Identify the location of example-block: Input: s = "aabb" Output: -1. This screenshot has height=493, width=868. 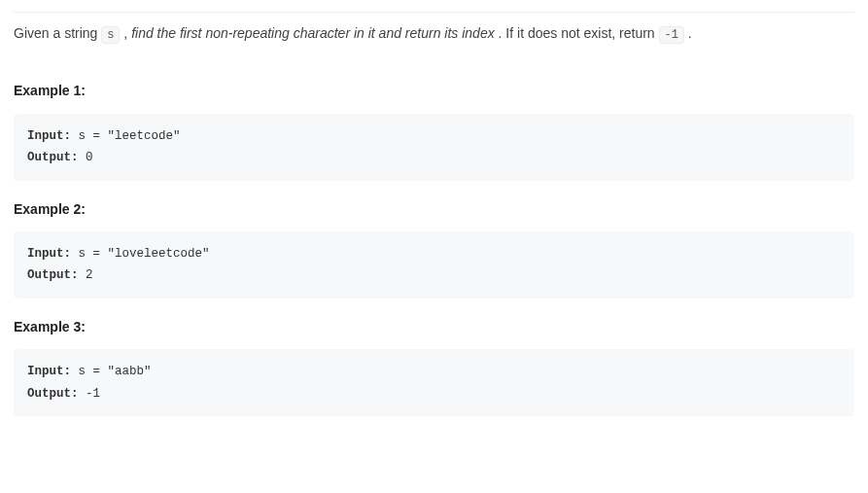
(434, 383).